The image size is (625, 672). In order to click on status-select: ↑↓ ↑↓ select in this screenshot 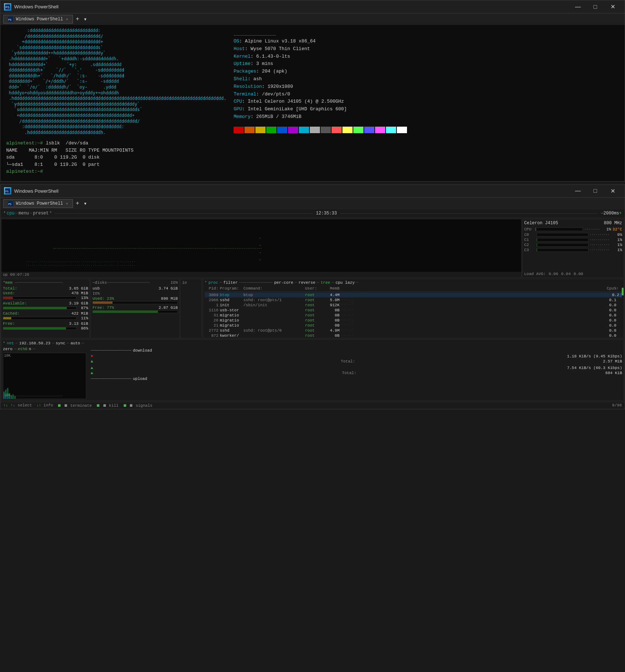, I will do `click(17, 405)`.